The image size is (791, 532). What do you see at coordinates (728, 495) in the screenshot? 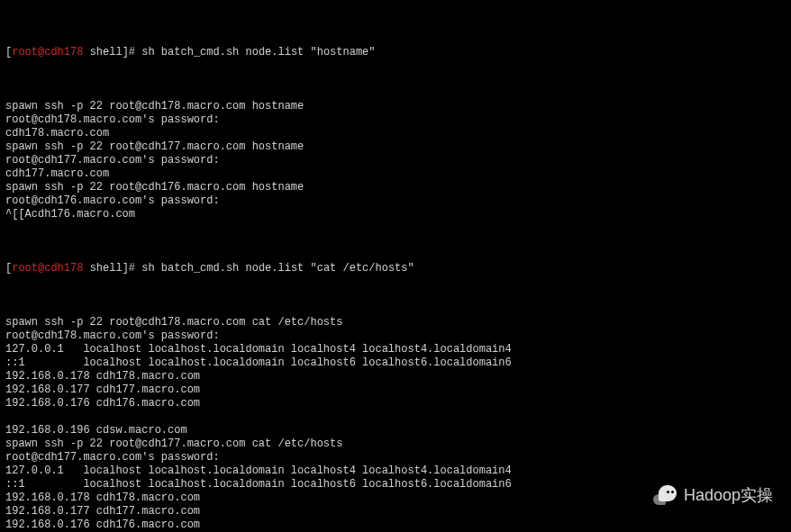
I see `watermark-text: Hadoop实操` at bounding box center [728, 495].